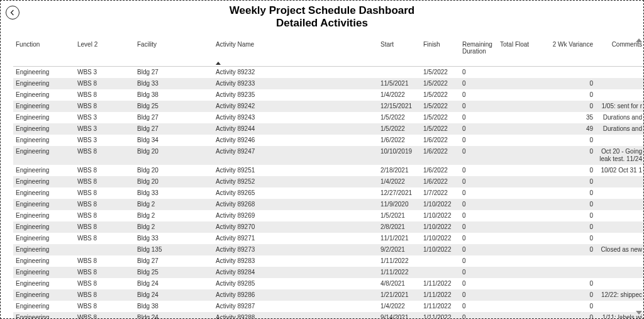 The width and height of the screenshot is (644, 319). I want to click on column-header-facility: Facility, so click(174, 52).